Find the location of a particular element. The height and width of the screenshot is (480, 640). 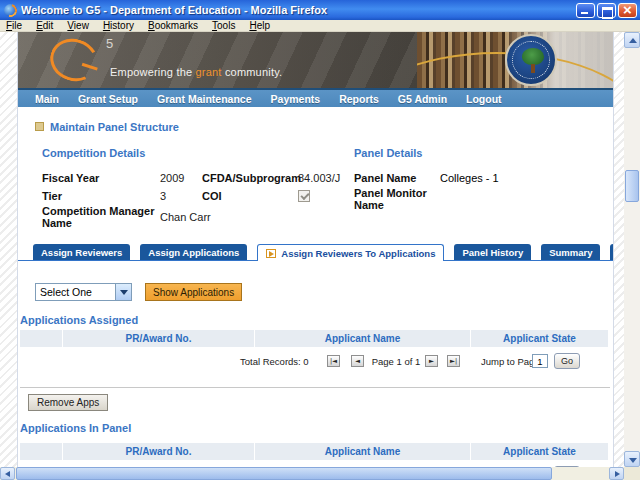

nav-g5-admin: G5 Admin is located at coordinates (422, 99).